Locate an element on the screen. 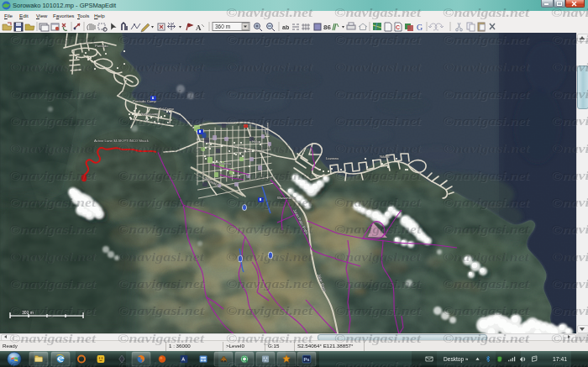 Image resolution: width=588 pixels, height=367 pixels. svg-text: C is located at coordinates (398, 27).